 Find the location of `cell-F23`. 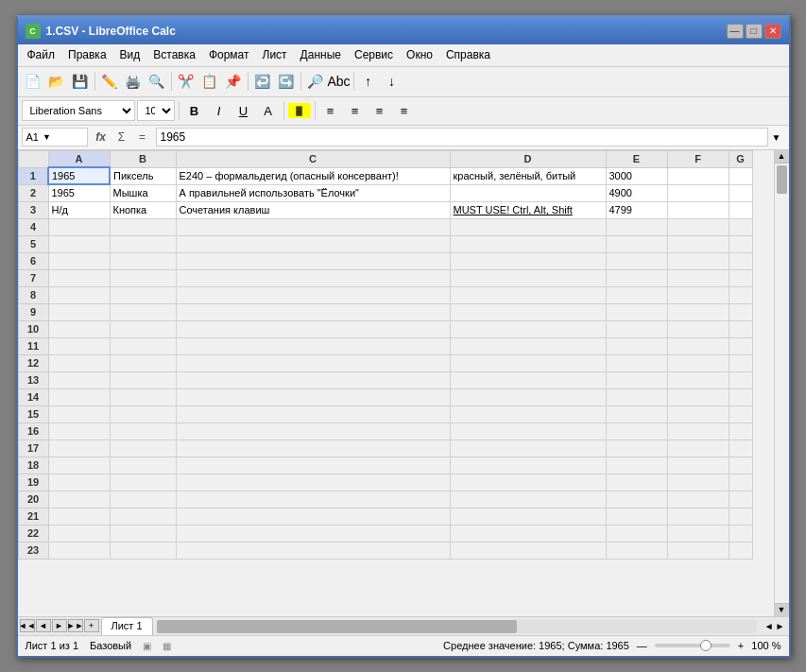

cell-F23 is located at coordinates (697, 550).